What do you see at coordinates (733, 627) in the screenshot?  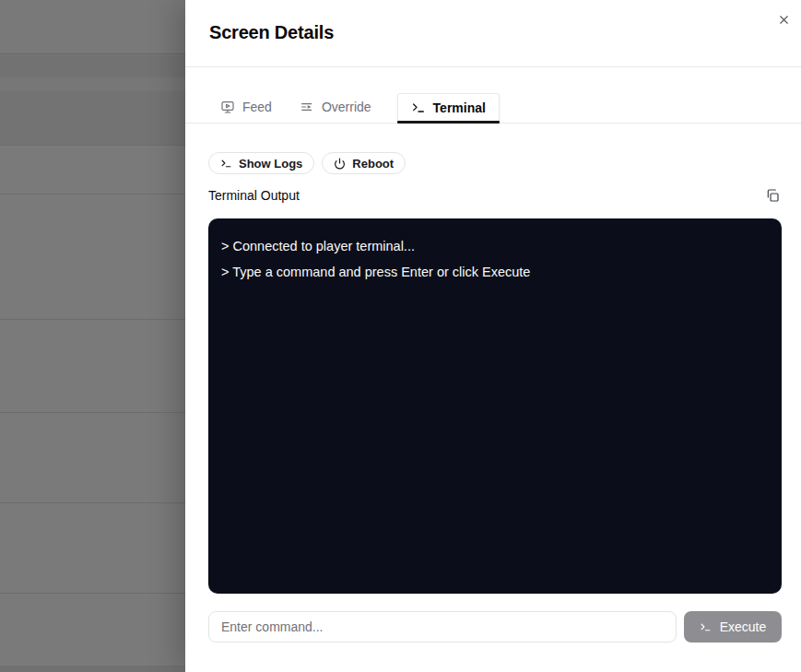 I see `execute-button: Execute` at bounding box center [733, 627].